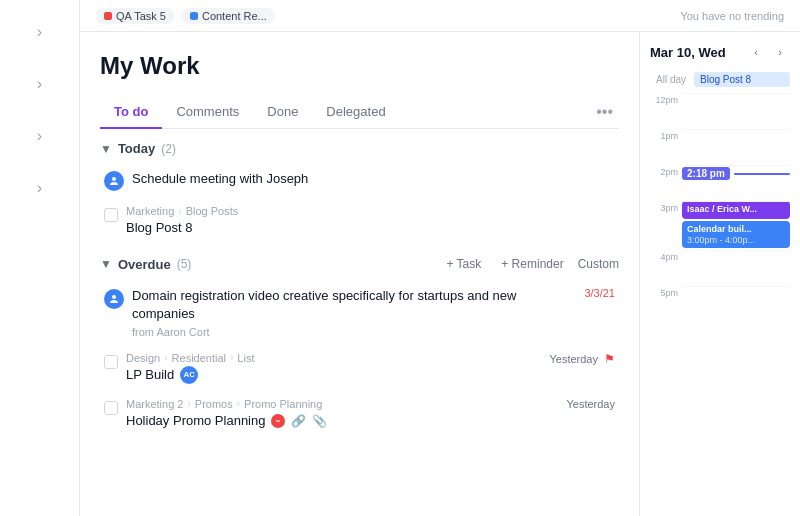 This screenshot has height=516, width=800. Describe the element at coordinates (530, 264) in the screenshot. I see `overdue-actions: + Task + Reminder Custom` at that location.